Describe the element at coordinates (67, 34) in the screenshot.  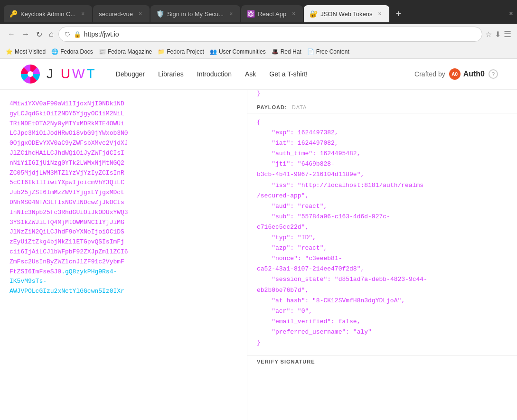
I see `shield-icon: 🛡` at that location.